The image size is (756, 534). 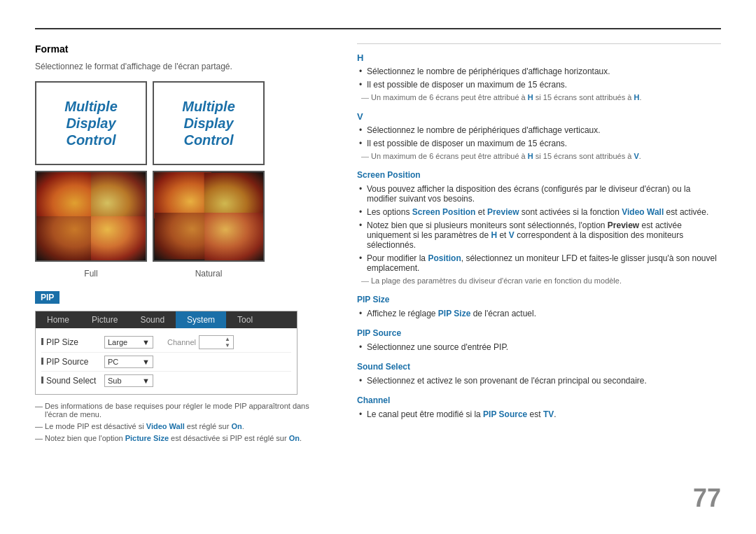 What do you see at coordinates (167, 361) in the screenshot?
I see `pip-rows: PIP Size Large ▼ Channel ▲ ▼` at bounding box center [167, 361].